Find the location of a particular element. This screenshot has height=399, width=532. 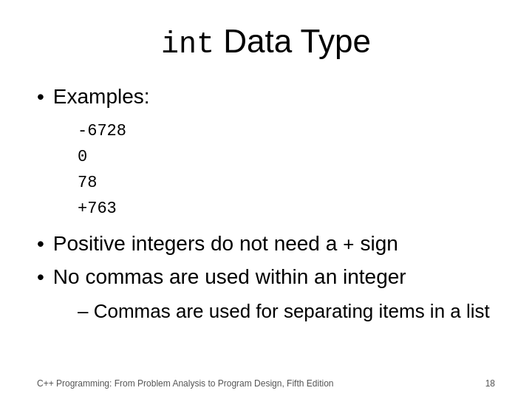

examples-label: Examples: is located at coordinates (102, 97).